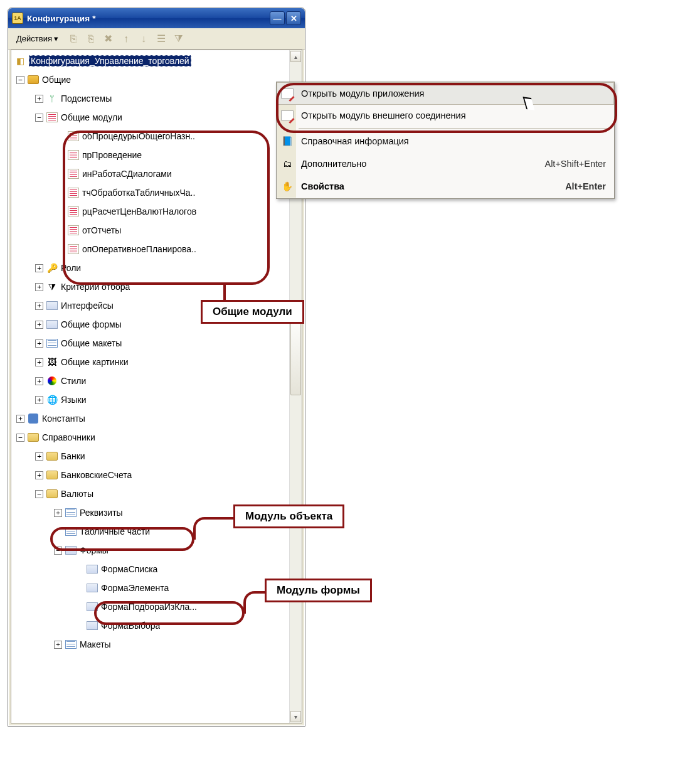  I want to click on window-title: Конфигурация *, so click(148, 19).